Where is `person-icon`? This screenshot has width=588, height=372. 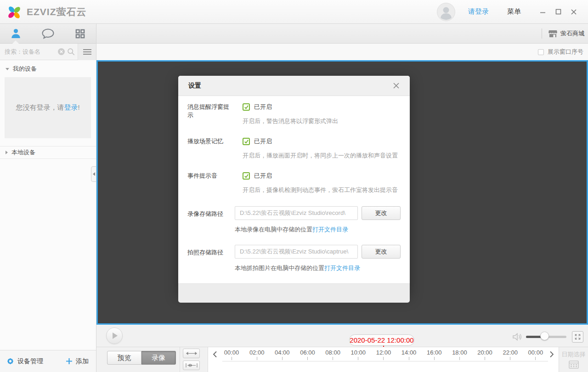 person-icon is located at coordinates (16, 34).